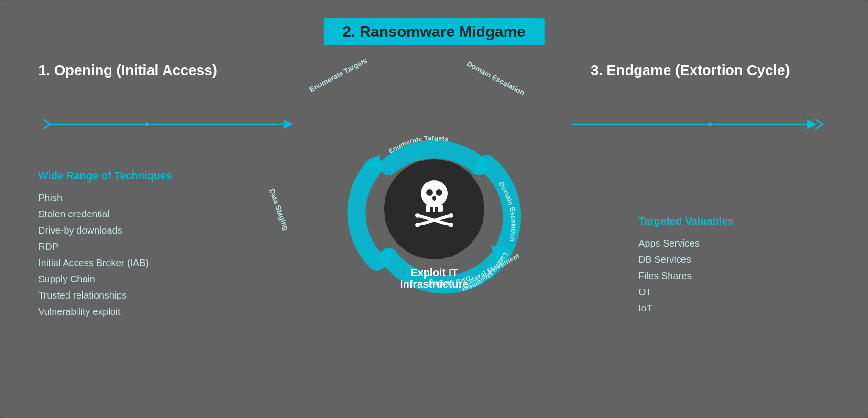 The image size is (868, 418). Describe the element at coordinates (701, 124) in the screenshot. I see `right-arrow` at that location.